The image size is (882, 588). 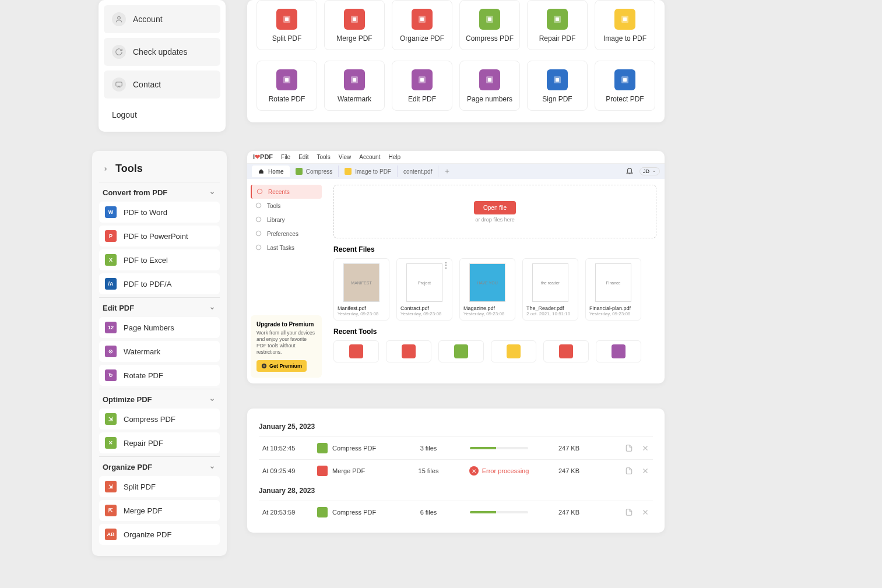 I want to click on menu-item: Tools, so click(x=323, y=157).